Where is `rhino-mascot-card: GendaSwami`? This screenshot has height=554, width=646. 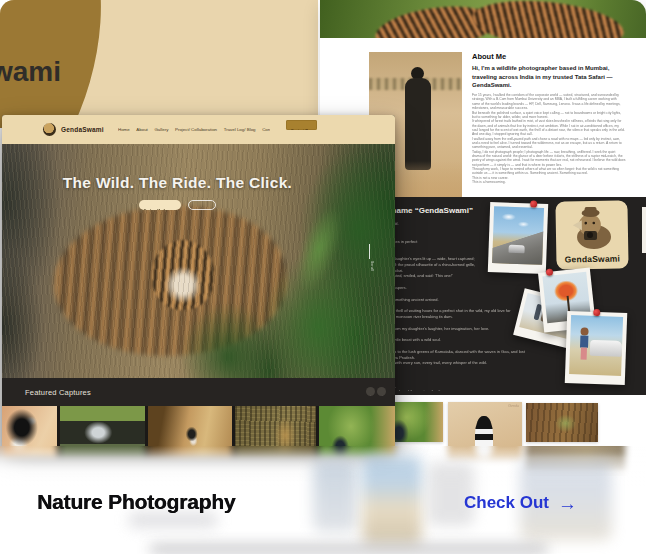 rhino-mascot-card: GendaSwami is located at coordinates (592, 234).